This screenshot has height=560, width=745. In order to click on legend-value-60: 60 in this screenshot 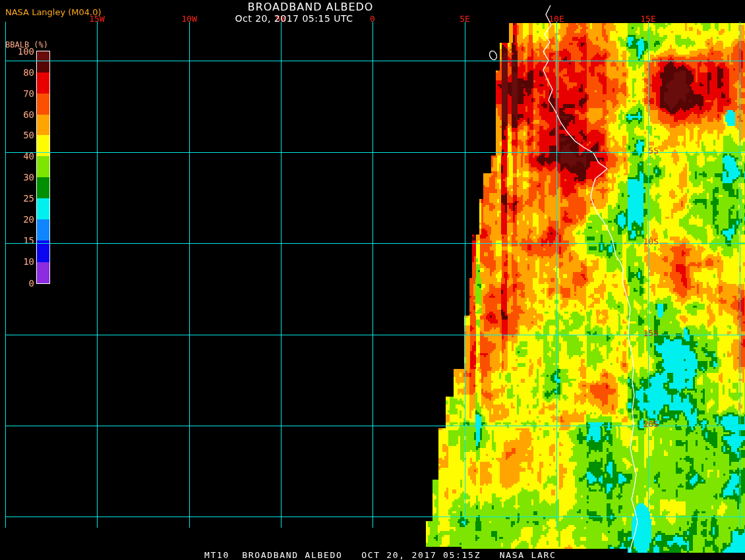, I will do `click(19, 115)`.